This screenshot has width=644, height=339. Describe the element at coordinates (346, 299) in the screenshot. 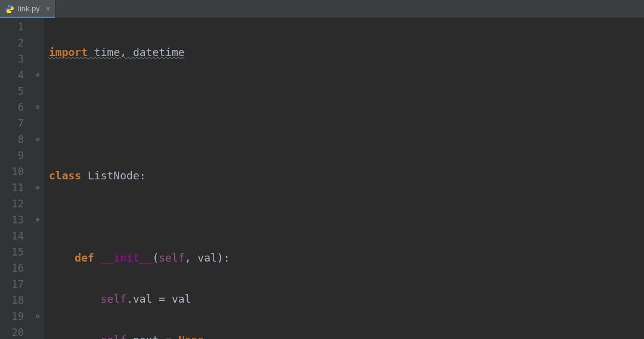

I see `code-line: self.val = val` at that location.